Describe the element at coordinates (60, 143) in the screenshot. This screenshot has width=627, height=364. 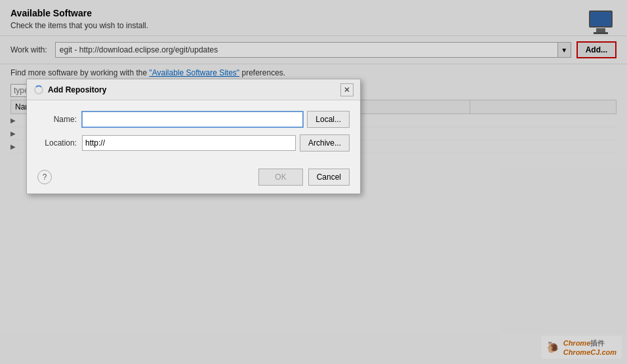
I see `location-label: Location:` at that location.